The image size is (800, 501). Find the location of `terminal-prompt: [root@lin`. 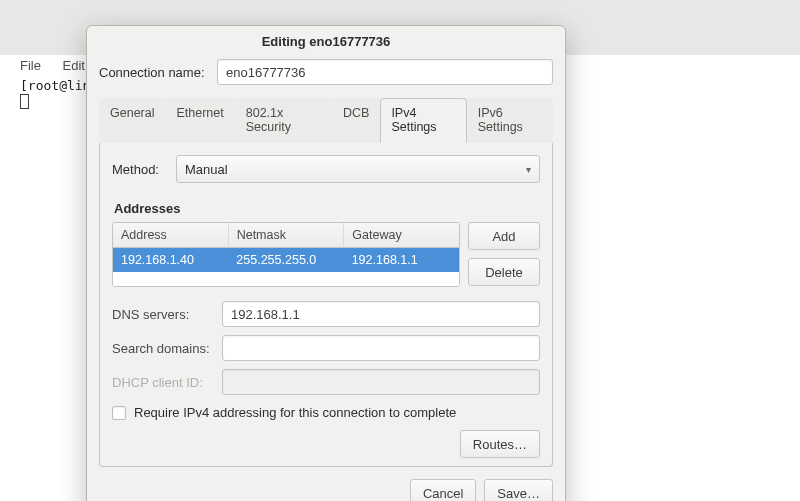

terminal-prompt: [root@lin is located at coordinates (55, 86).